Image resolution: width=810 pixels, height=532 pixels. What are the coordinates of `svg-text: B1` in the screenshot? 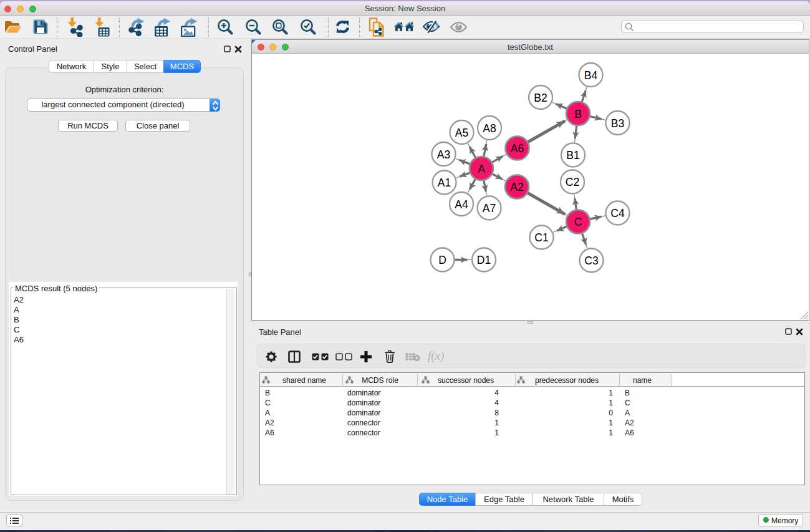 It's located at (572, 155).